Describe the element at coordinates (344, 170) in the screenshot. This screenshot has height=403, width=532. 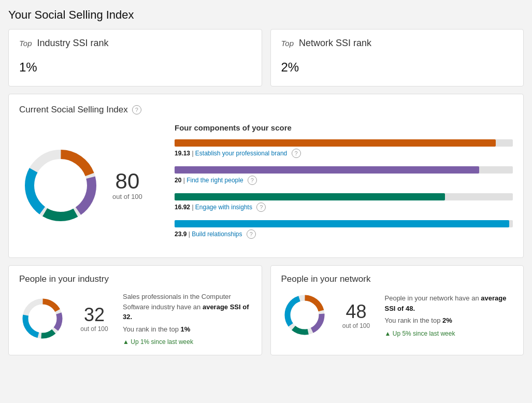
I see `find-bar-track` at that location.